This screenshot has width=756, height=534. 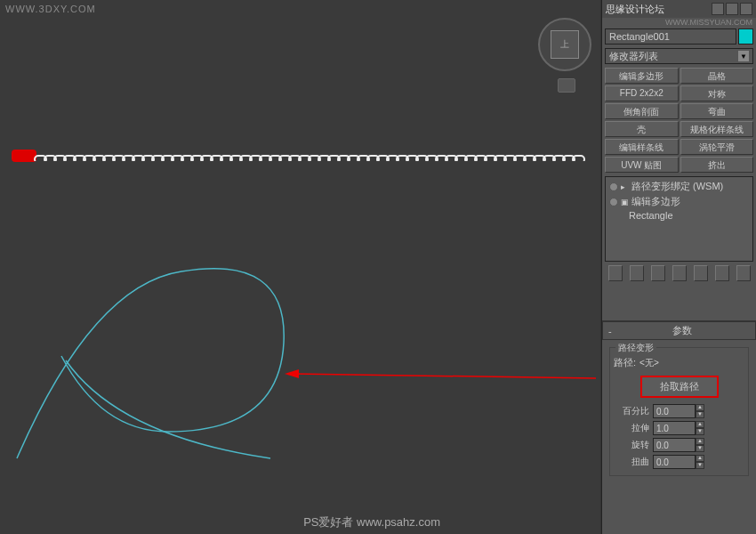 What do you see at coordinates (631, 462) in the screenshot?
I see `twist-label: 扭曲` at bounding box center [631, 462].